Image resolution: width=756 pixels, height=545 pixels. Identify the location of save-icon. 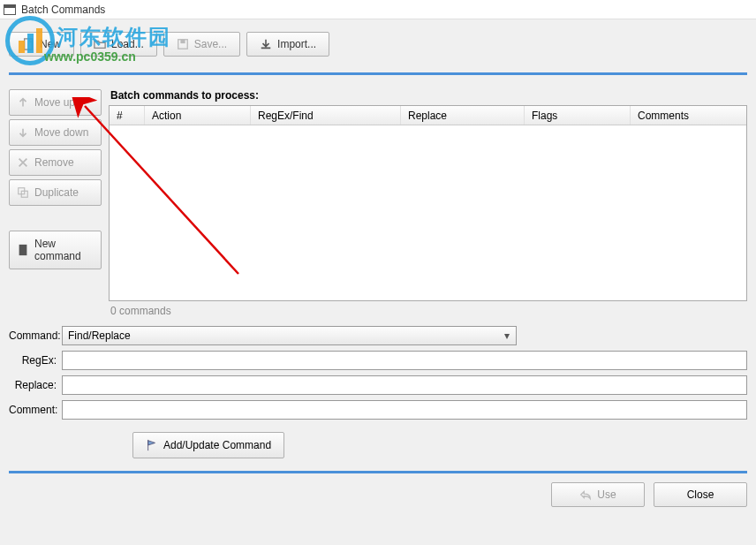
(183, 44).